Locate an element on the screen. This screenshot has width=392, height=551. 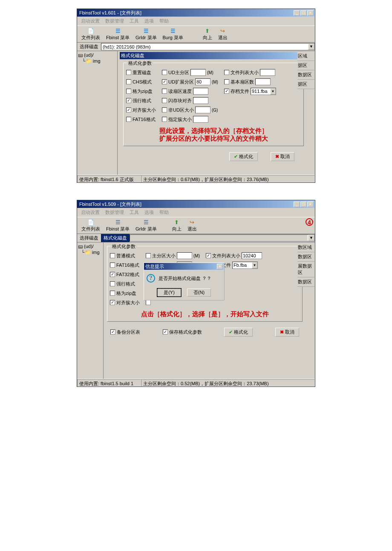
instruction-text: 扩展分区的大小要比待写入的文件稍大 is located at coordinates (213, 138).